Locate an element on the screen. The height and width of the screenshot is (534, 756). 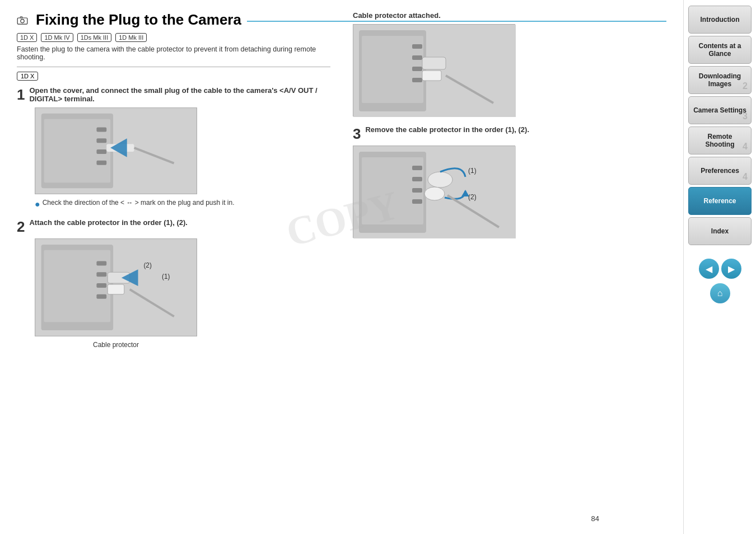
step-3-number: 3 is located at coordinates (357, 134).